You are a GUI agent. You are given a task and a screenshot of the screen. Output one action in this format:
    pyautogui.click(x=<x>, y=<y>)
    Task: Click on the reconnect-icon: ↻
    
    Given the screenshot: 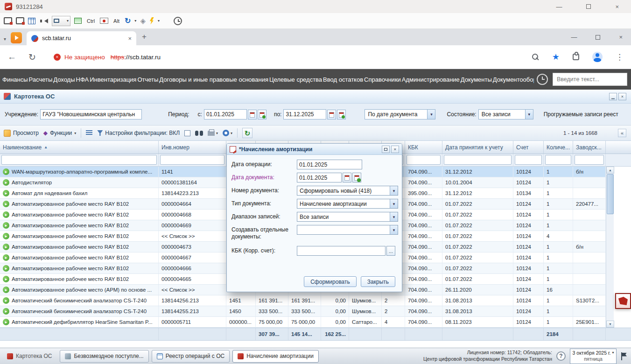 What is the action you would take?
    pyautogui.click(x=128, y=21)
    